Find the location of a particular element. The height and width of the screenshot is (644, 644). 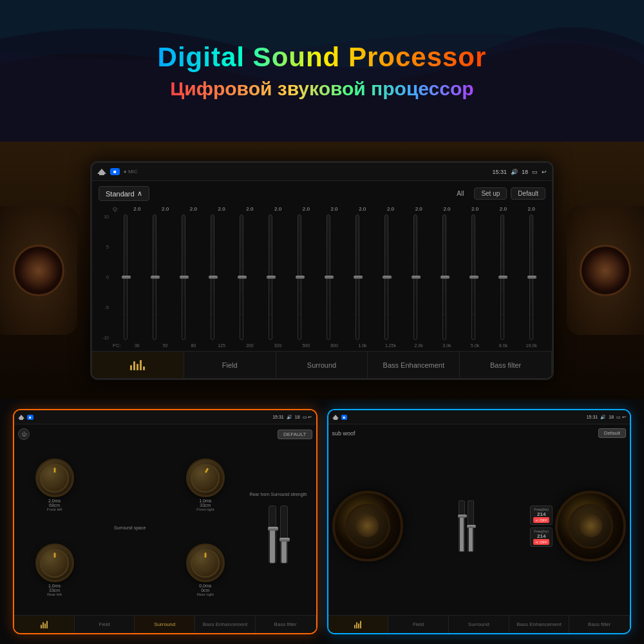

sub-body: Freq(hz) 214 ≺ OFF Freq(hz) 214 ≺ OFF is located at coordinates (479, 526).